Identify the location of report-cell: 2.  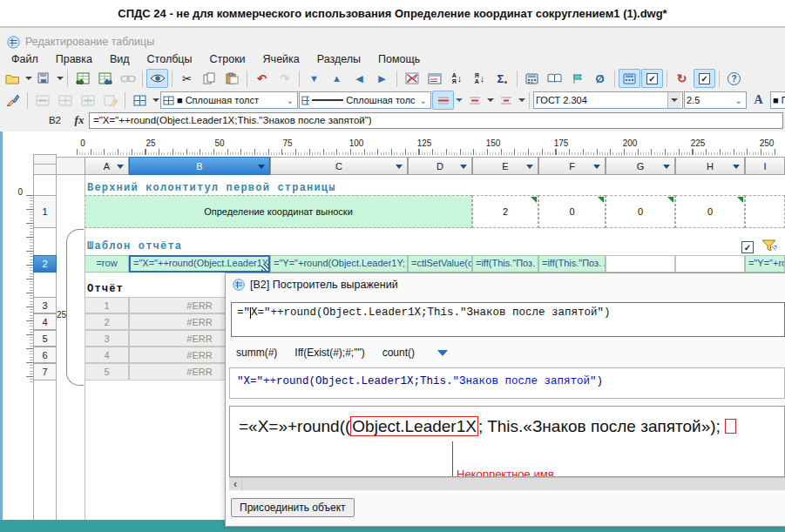
(106, 322).